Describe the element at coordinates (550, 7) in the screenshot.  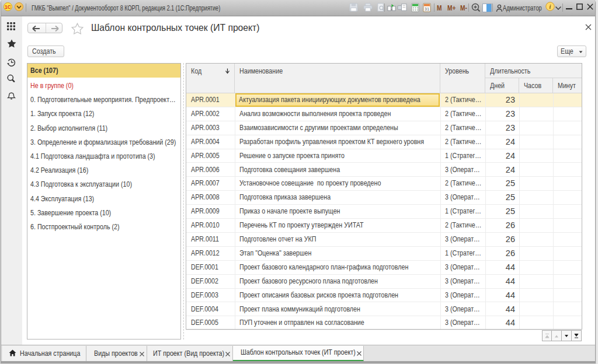
I see `svg-text: i` at that location.